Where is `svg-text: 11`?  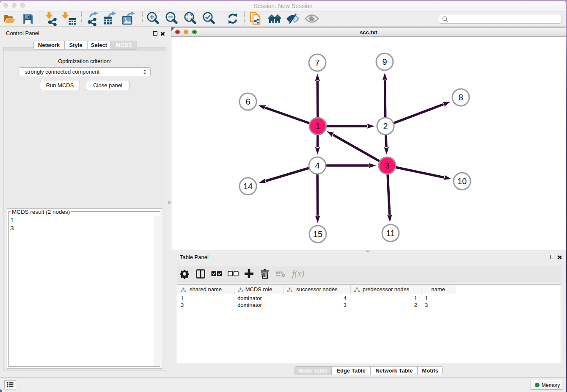
svg-text: 11 is located at coordinates (391, 233).